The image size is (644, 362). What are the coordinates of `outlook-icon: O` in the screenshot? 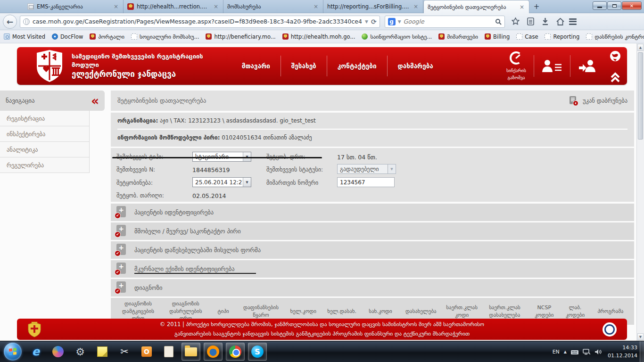 It's located at (147, 352).